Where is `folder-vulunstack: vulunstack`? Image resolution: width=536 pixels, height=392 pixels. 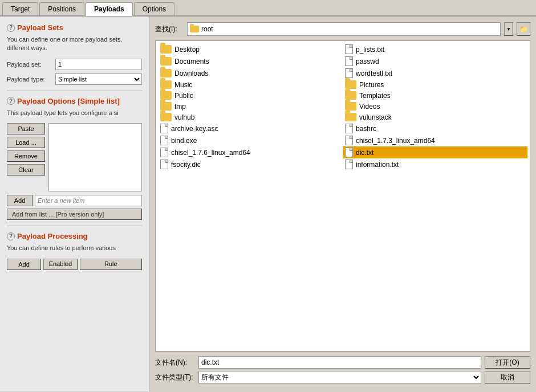
folder-vulunstack: vulunstack is located at coordinates (435, 117).